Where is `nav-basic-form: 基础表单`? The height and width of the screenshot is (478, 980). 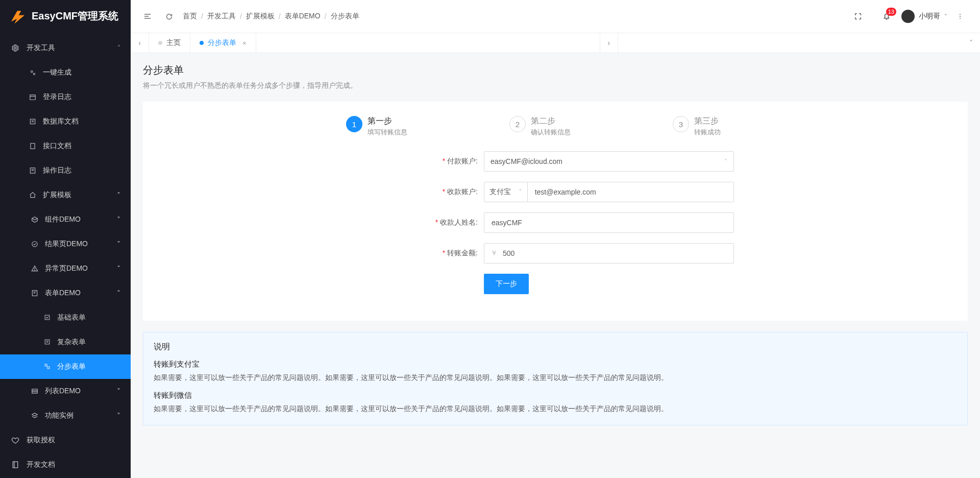 nav-basic-form: 基础表单 is located at coordinates (65, 318).